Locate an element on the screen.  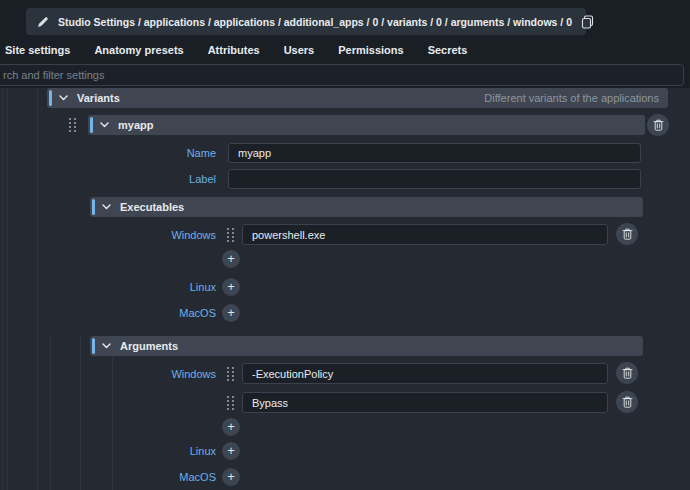
variants-section-title: Variants is located at coordinates (98, 98).